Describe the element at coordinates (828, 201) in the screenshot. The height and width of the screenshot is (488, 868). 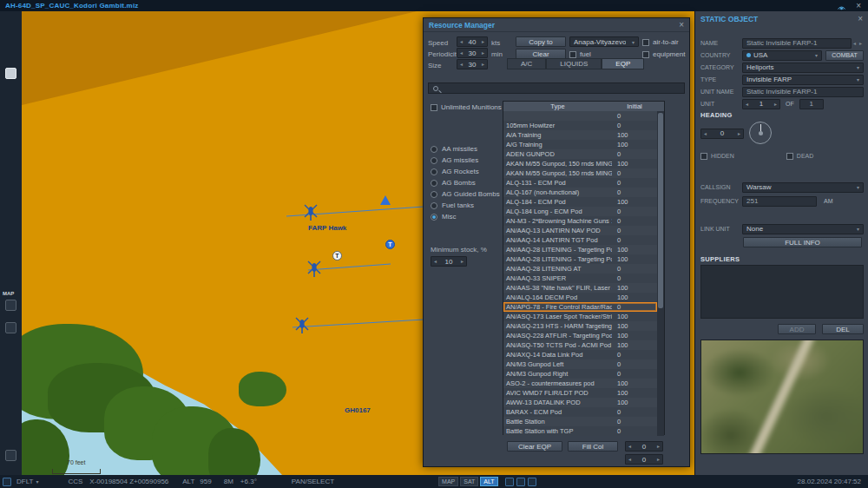
I see `modulation-label: AM` at that location.